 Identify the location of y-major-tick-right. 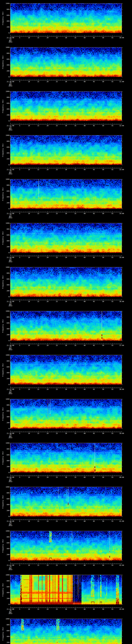
(122, 472).